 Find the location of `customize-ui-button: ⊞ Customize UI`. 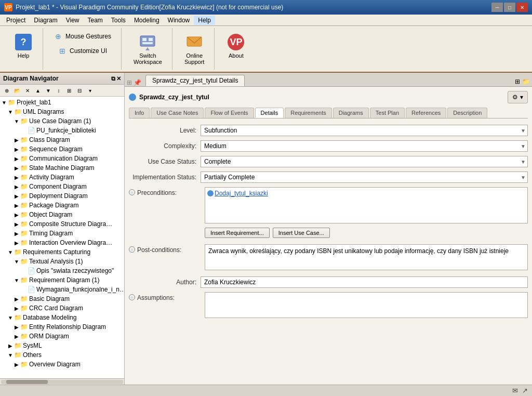

customize-ui-button: ⊞ Customize UI is located at coordinates (83, 51).